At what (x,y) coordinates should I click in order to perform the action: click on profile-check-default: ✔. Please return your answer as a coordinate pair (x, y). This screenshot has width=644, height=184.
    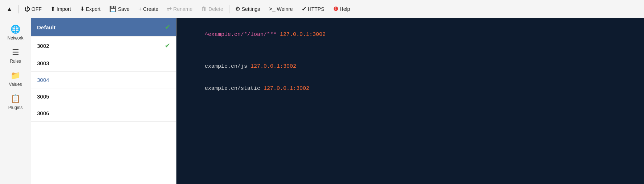
    Looking at the image, I should click on (168, 27).